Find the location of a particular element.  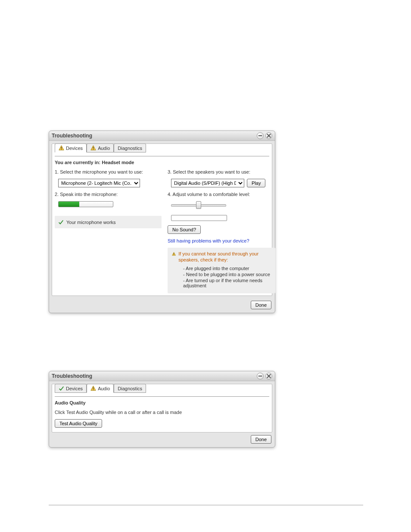

no-sound-button: No Sound? is located at coordinates (184, 230).